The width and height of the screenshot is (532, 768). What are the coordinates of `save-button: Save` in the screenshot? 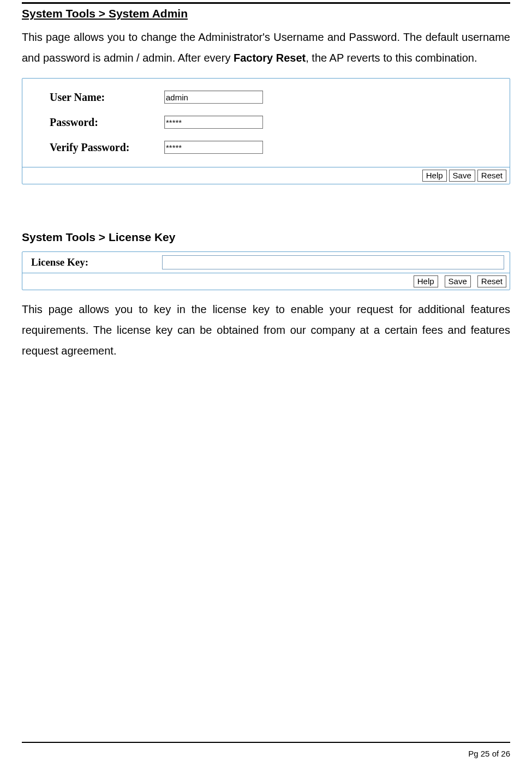 It's located at (462, 176).